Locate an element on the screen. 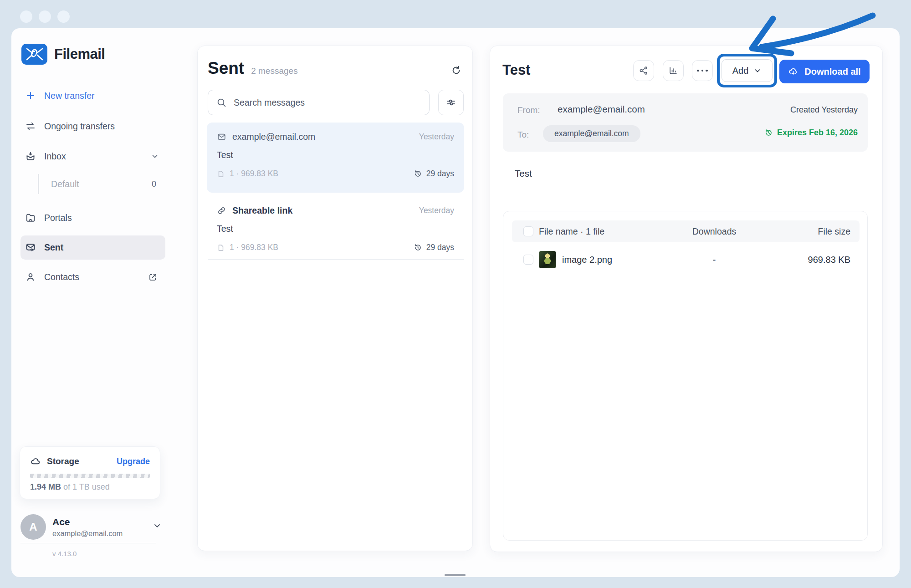  select-all-checkbox is located at coordinates (528, 231).